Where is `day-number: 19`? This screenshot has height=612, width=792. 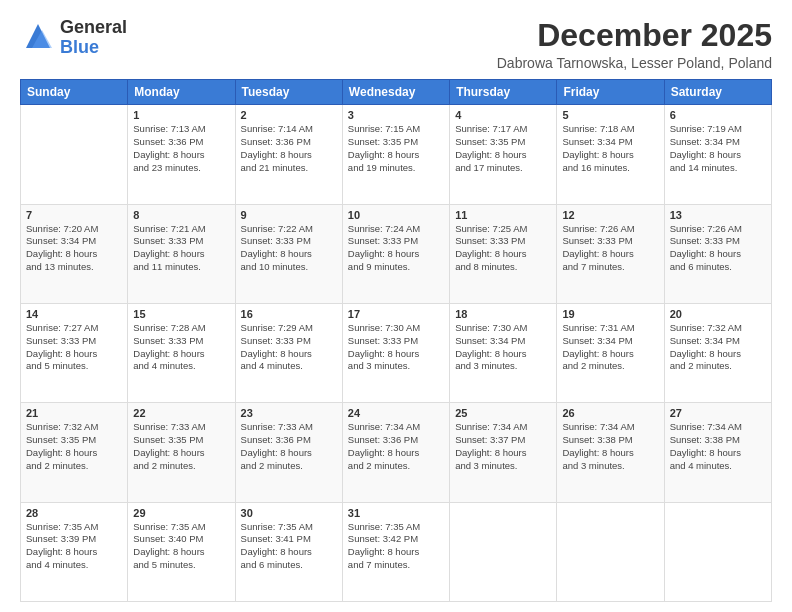
day-number: 19 is located at coordinates (610, 314).